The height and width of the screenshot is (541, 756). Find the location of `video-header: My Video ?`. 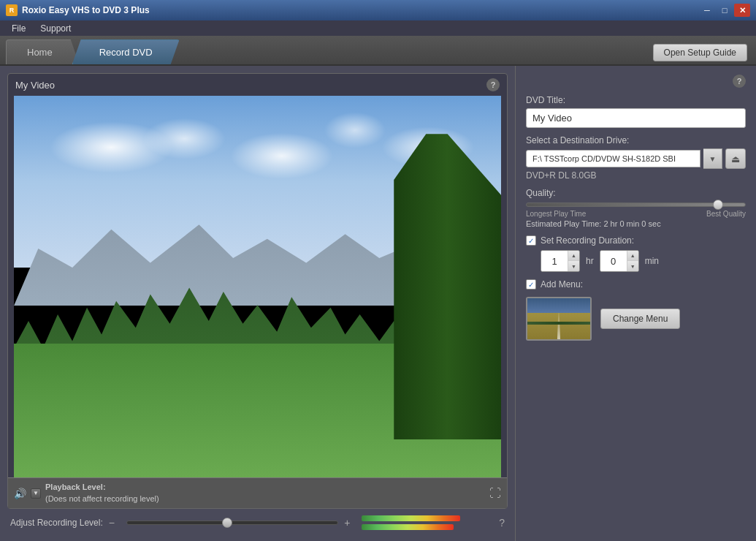

video-header: My Video ? is located at coordinates (257, 85).